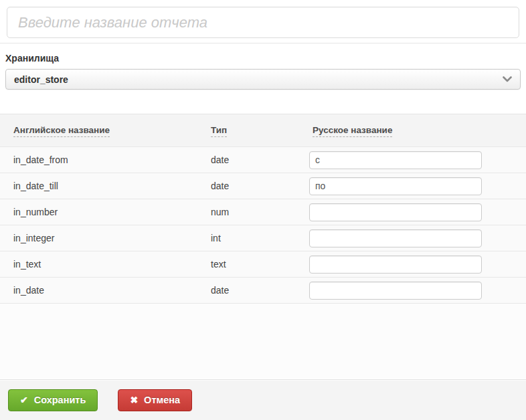 The image size is (526, 420). I want to click on footer-action-bar: ✔ Сохранить ✖ Отмена, so click(263, 400).